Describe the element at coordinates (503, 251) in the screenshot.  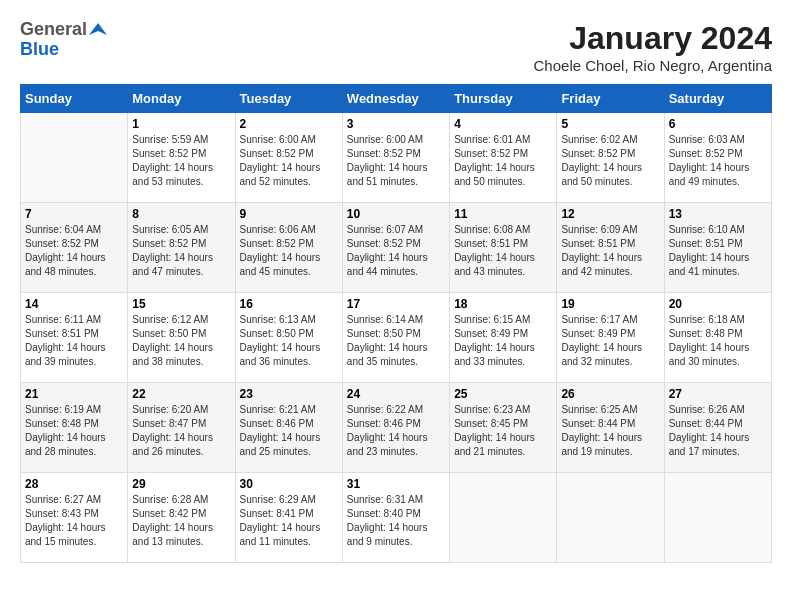
I see `cell-content: Sunrise: 6:08 AM Sunset: 8:51 PM Dayligh…` at that location.